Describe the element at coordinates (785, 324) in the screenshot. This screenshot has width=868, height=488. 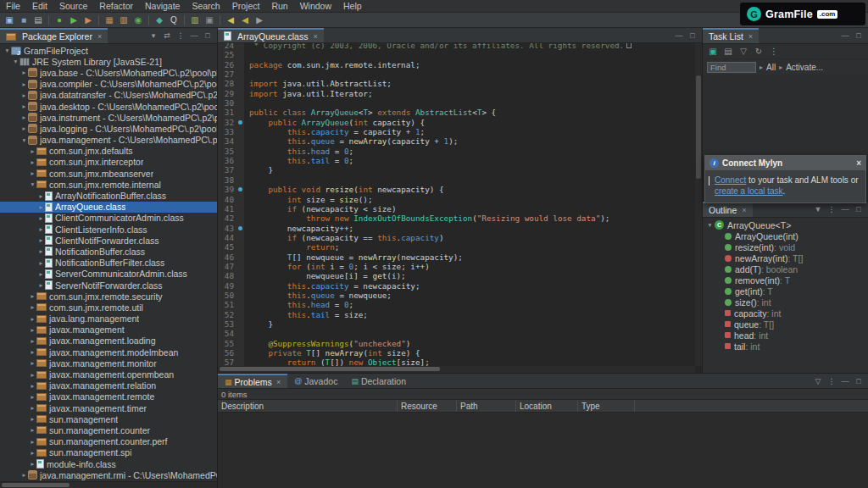
I see `outline-item: queue : T[]` at that location.